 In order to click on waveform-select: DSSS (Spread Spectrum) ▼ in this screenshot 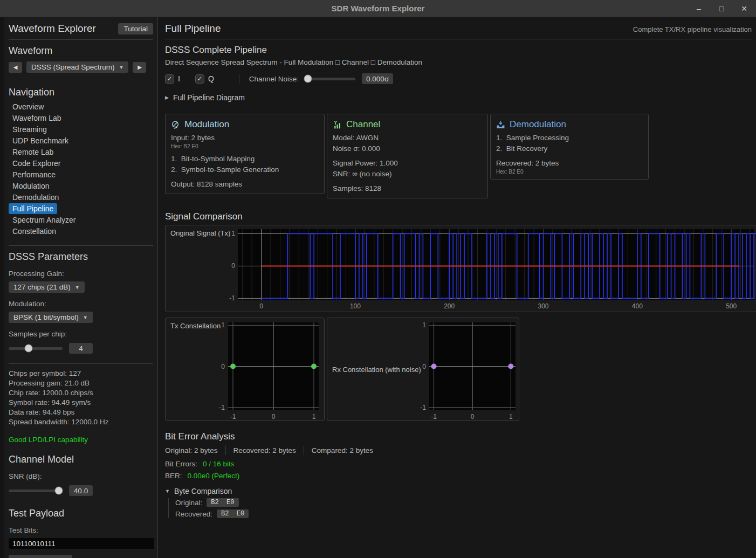, I will do `click(78, 67)`.